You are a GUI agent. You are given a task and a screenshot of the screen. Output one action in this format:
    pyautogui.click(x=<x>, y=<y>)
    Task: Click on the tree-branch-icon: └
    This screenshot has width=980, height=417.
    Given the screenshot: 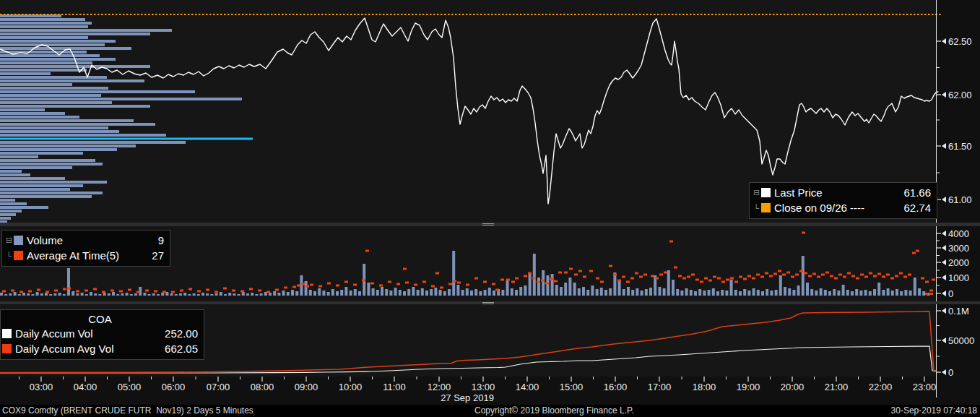 What is the action you would take?
    pyautogui.click(x=757, y=208)
    